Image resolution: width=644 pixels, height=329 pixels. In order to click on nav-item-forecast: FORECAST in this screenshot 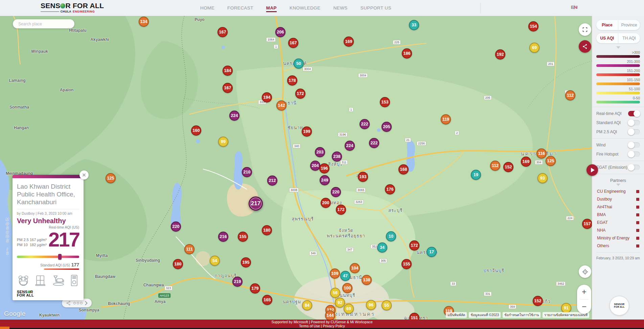, I will do `click(240, 8)`.